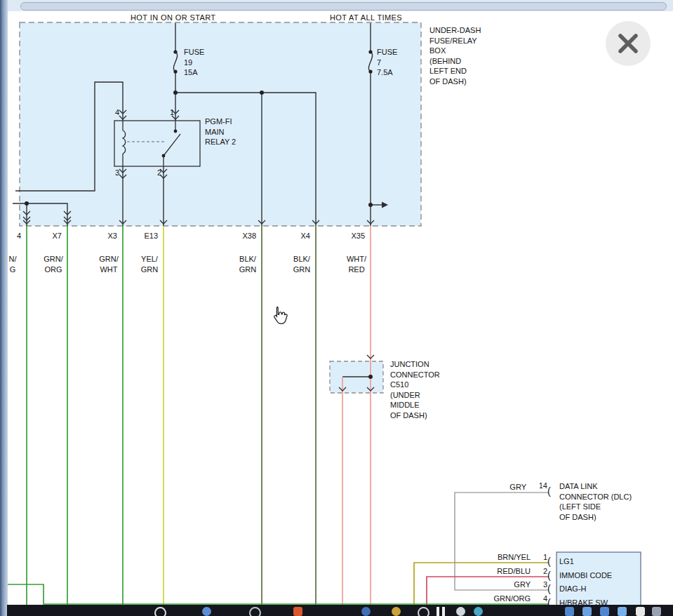 The image size is (673, 616). I want to click on junction-connector-box, so click(357, 377).